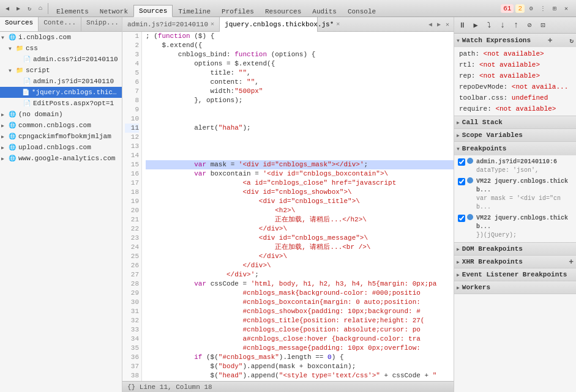 This screenshot has height=392, width=576. What do you see at coordinates (300, 275) in the screenshot?
I see `code-line: </div>';` at bounding box center [300, 275].